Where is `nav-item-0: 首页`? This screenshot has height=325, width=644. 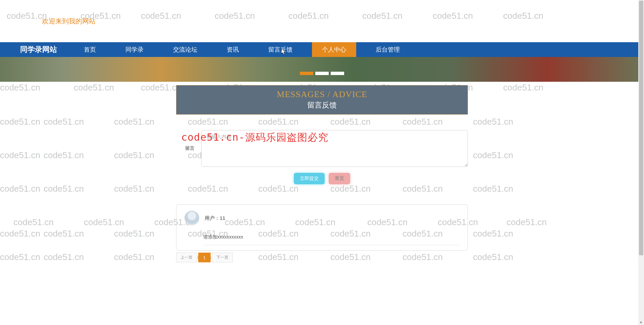 nav-item-0: 首页 is located at coordinates (90, 50).